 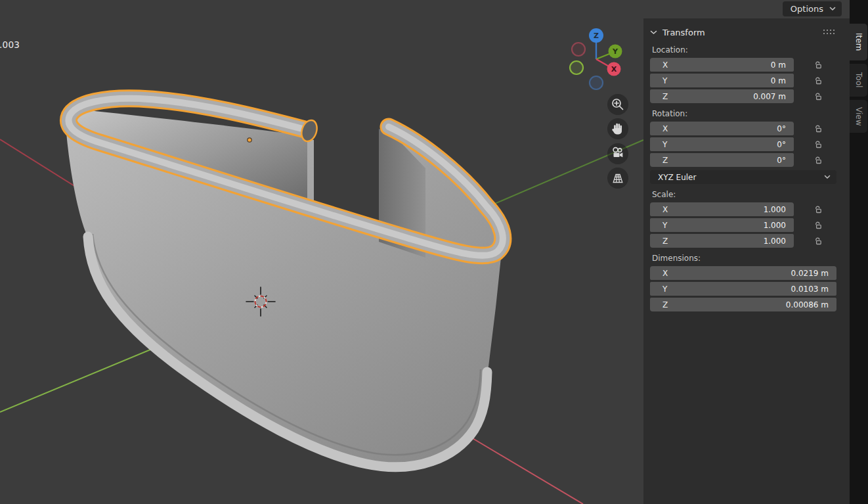 What do you see at coordinates (527, 470) in the screenshot?
I see `x-axis-line-right` at bounding box center [527, 470].